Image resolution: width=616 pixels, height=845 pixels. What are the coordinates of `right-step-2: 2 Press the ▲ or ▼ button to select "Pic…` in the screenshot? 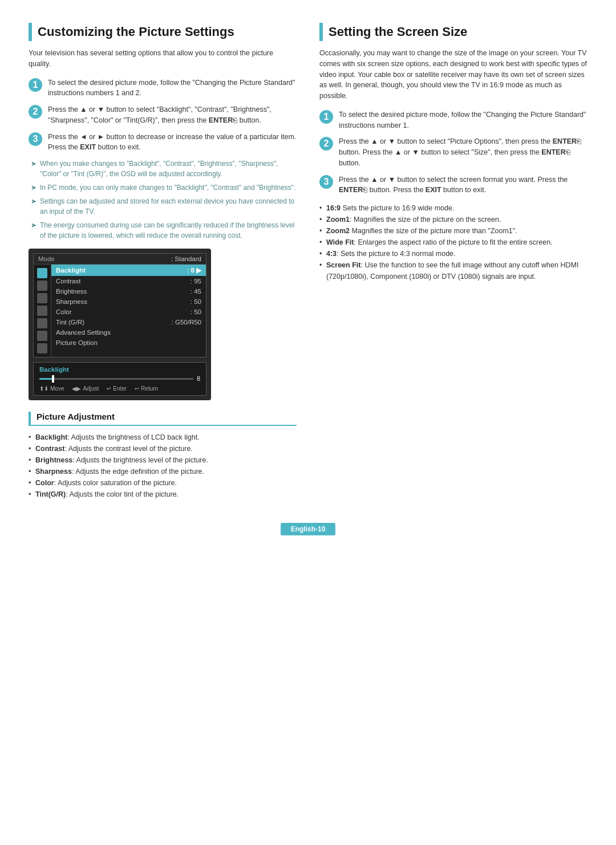 It's located at (453, 152).